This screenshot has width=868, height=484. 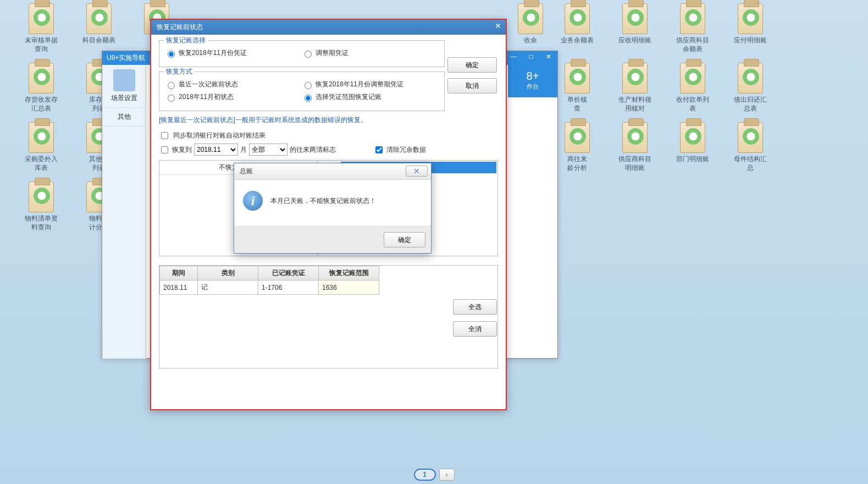 I want to click on desktop-icon: 应付明细账, so click(x=750, y=24).